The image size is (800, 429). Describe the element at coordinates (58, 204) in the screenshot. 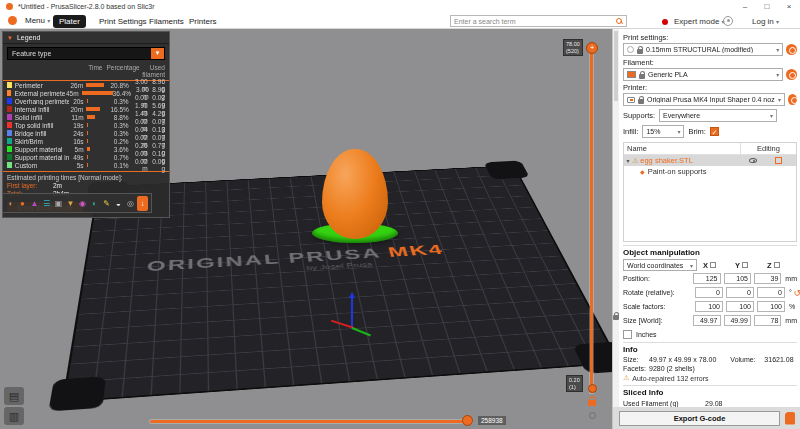

I see `toolbar-icon-box: ▣` at that location.